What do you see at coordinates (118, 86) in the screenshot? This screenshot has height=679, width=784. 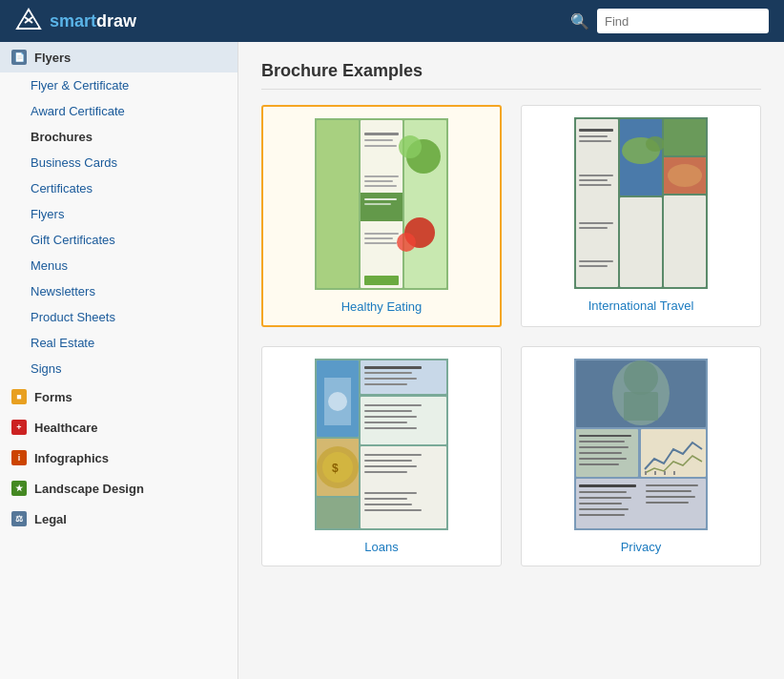 I see `sidebar-item-flyer-certificate: Flyer & Certificate` at bounding box center [118, 86].